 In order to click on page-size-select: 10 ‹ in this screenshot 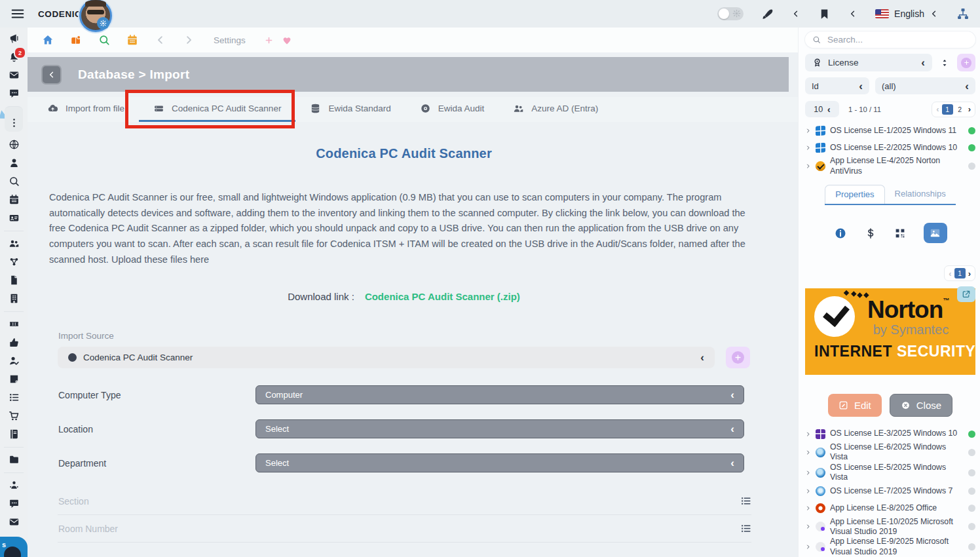, I will do `click(822, 109)`.